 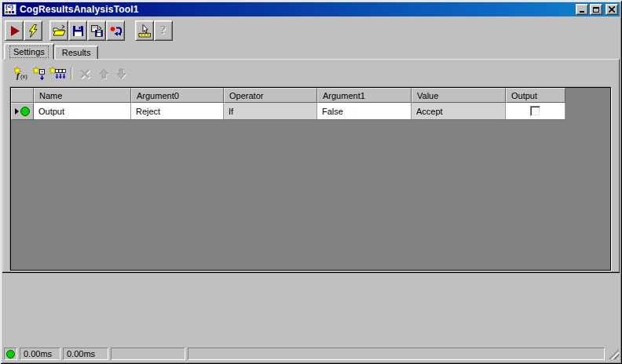 I want to click on row-header-cell, so click(x=22, y=111).